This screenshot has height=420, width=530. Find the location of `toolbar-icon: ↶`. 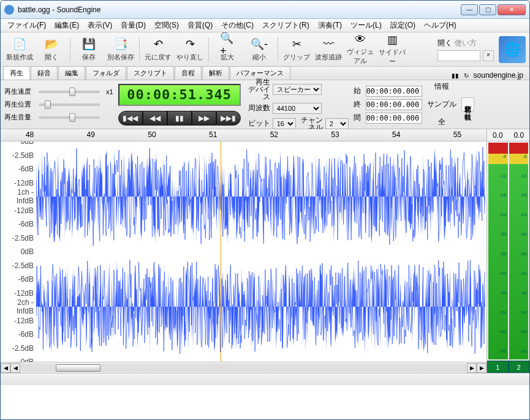

toolbar-icon: ↶ is located at coordinates (158, 44).